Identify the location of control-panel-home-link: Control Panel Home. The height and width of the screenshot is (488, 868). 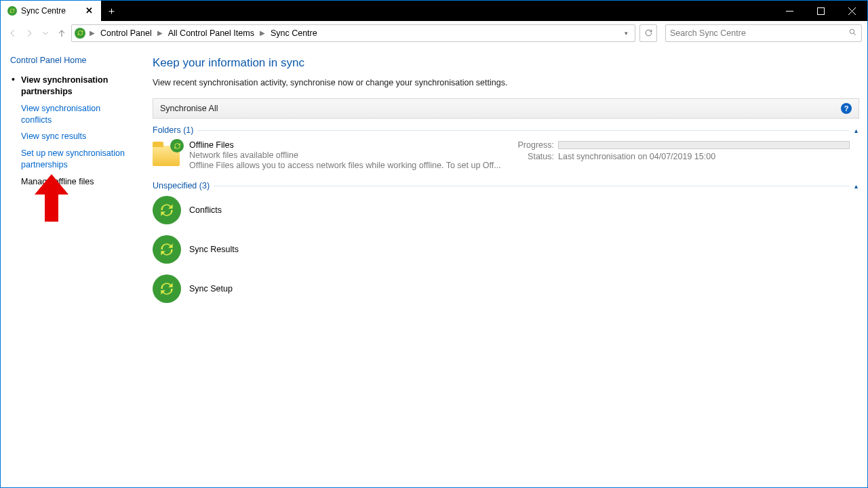
(71, 61).